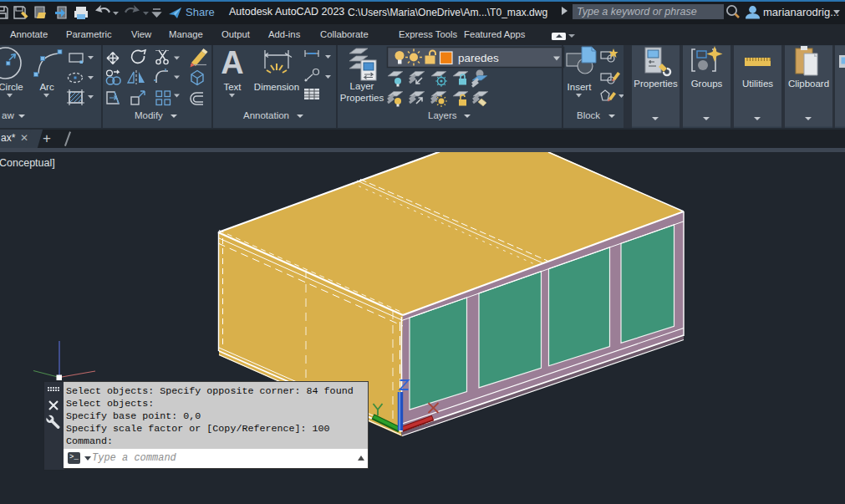 The height and width of the screenshot is (504, 845). I want to click on svg-text: A, so click(232, 63).